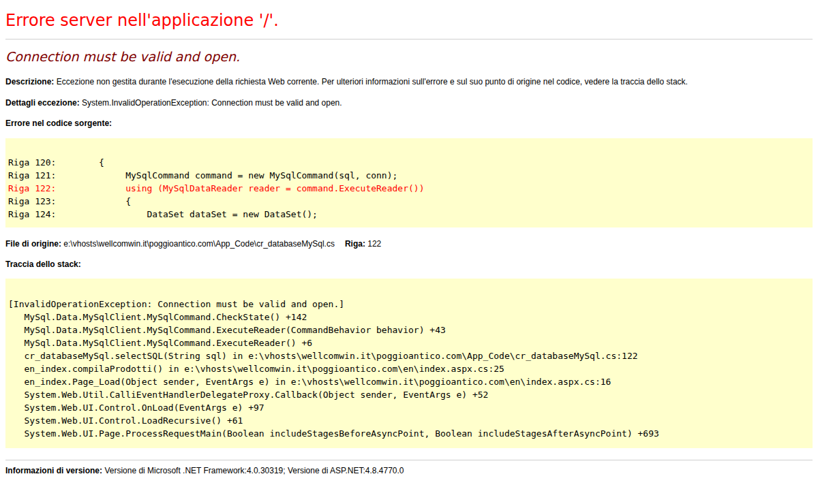 This screenshot has height=504, width=818. Describe the element at coordinates (409, 407) in the screenshot. I see `stack-trace-line: System.Web.UI.Control.OnLoad(EventArgs e…` at that location.